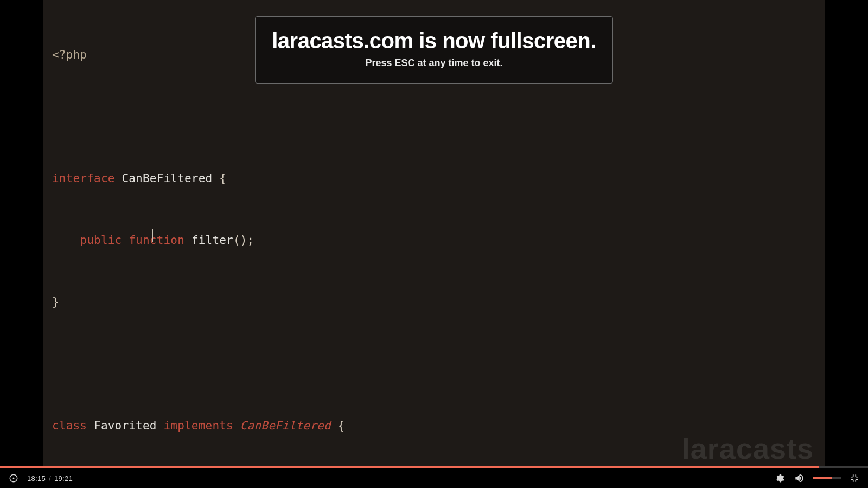  What do you see at coordinates (36, 478) in the screenshot?
I see `current-time: 18:15` at bounding box center [36, 478].